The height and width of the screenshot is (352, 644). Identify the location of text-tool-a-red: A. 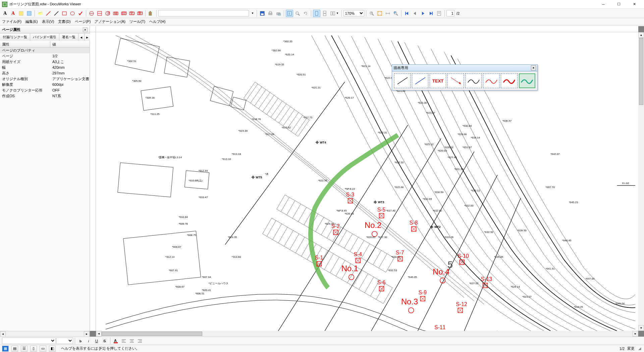
(13, 13).